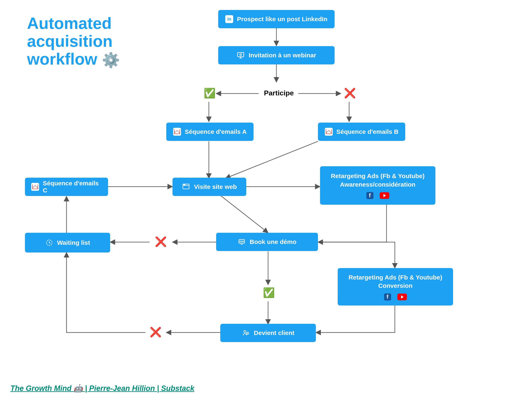 The width and height of the screenshot is (532, 399). What do you see at coordinates (279, 93) in the screenshot?
I see `decision-participe: Participe` at bounding box center [279, 93].